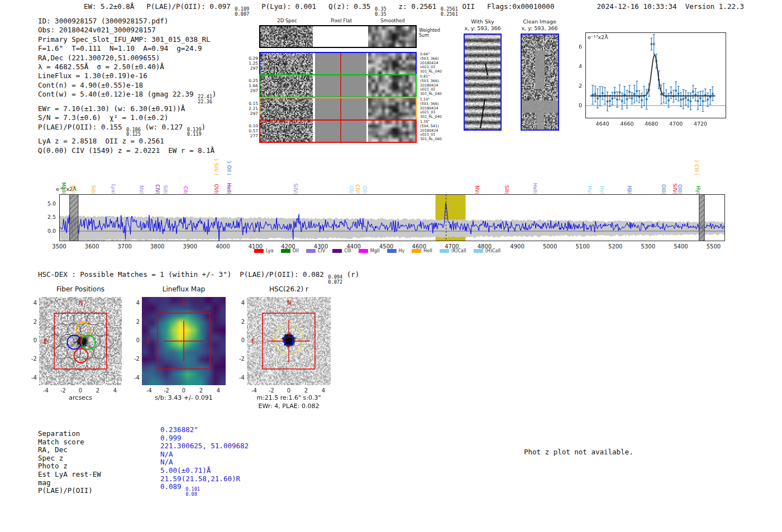 This screenshot has height=532, width=782. I want to click on withsky-image, so click(483, 82).